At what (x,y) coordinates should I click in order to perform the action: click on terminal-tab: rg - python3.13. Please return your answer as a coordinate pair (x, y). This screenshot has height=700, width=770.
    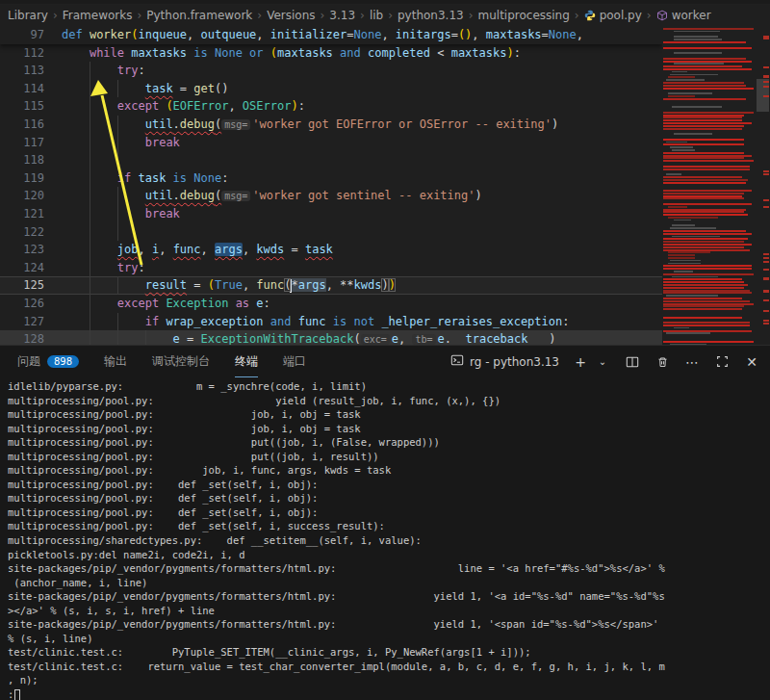
    Looking at the image, I should click on (504, 362).